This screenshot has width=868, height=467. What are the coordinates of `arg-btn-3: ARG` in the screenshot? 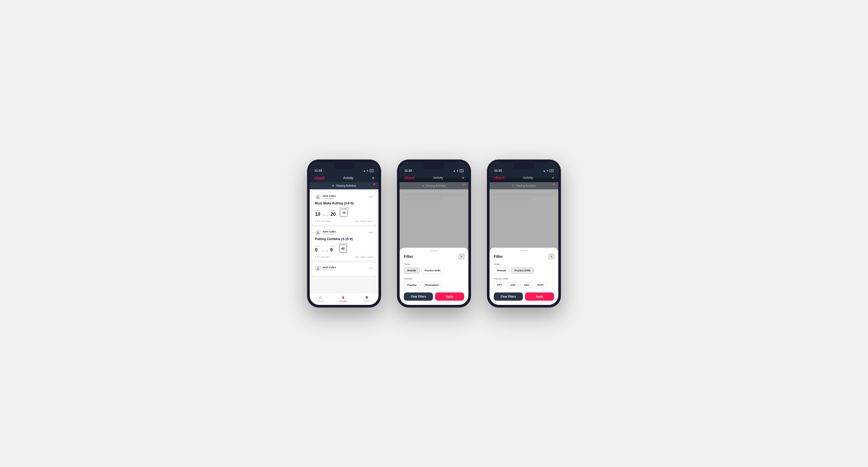 It's located at (527, 285).